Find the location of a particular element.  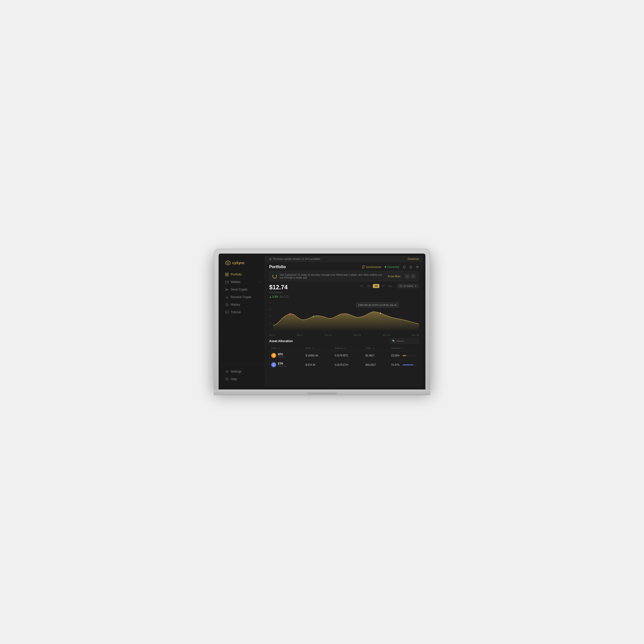

settings-icon is located at coordinates (227, 371).